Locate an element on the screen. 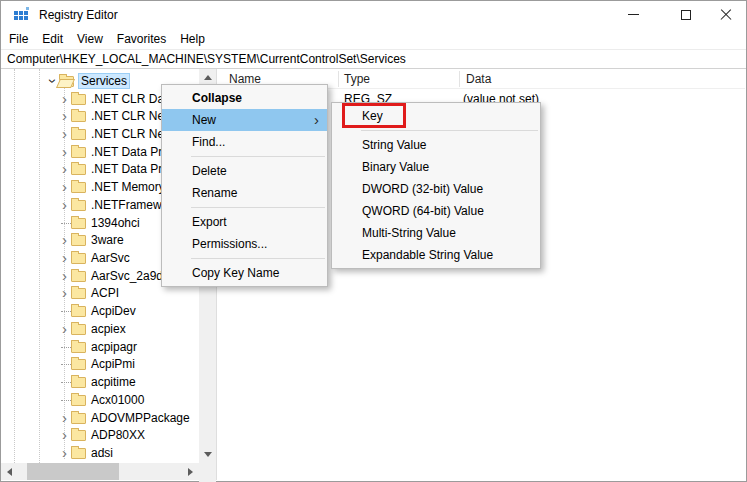  submenu-arrow-icon: › is located at coordinates (316, 120).